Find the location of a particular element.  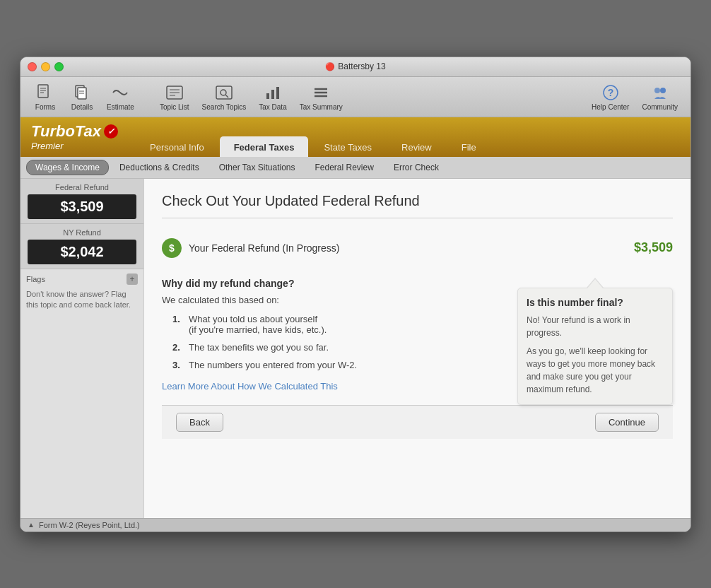

toolbar-tax-summary: Tax Summary is located at coordinates (321, 97).